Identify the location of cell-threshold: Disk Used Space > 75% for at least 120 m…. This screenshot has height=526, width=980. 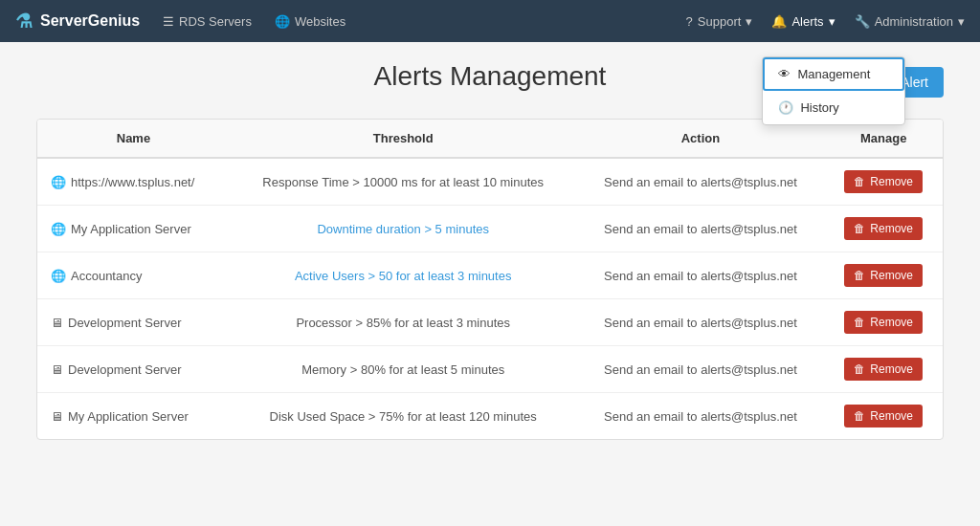
(404, 417).